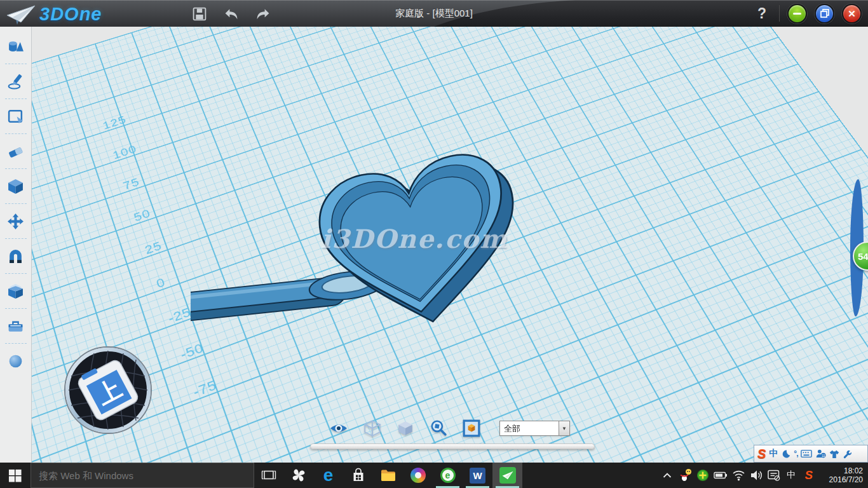 The height and width of the screenshot is (488, 868). Describe the element at coordinates (851, 14) in the screenshot. I see `close-button: ✕` at that location.